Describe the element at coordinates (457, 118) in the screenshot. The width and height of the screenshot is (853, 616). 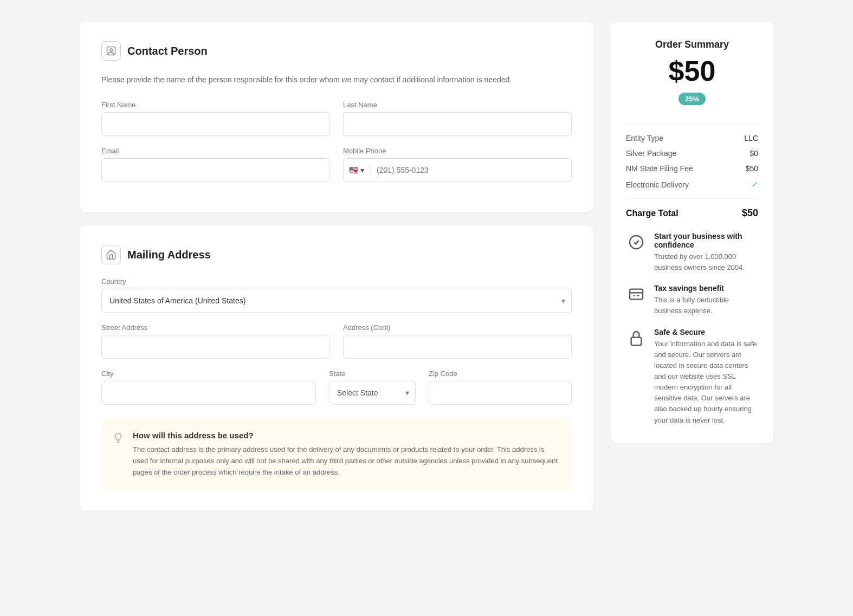
I see `last-name-group: Last Name` at that location.